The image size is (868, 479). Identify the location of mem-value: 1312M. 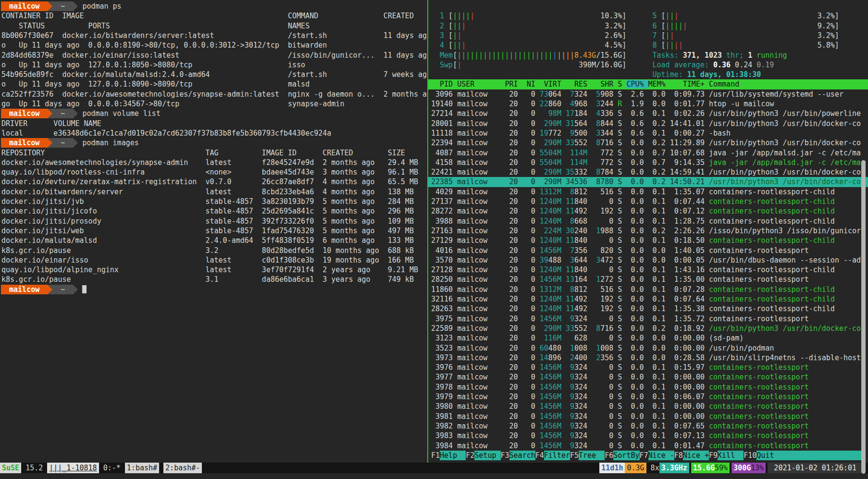
(551, 192).